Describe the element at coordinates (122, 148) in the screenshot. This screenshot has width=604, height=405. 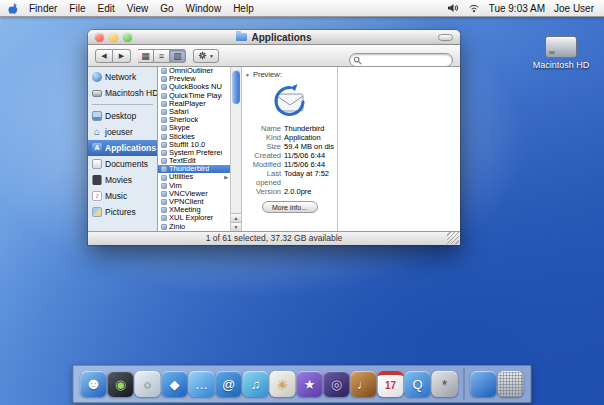
I see `sidebar-item: Applications` at that location.